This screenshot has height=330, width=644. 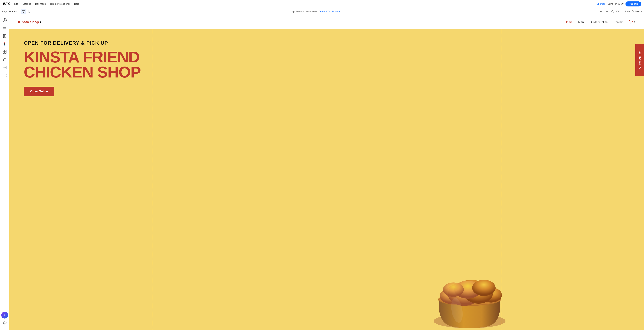 What do you see at coordinates (607, 11) in the screenshot?
I see `redo-button: ↪` at bounding box center [607, 11].